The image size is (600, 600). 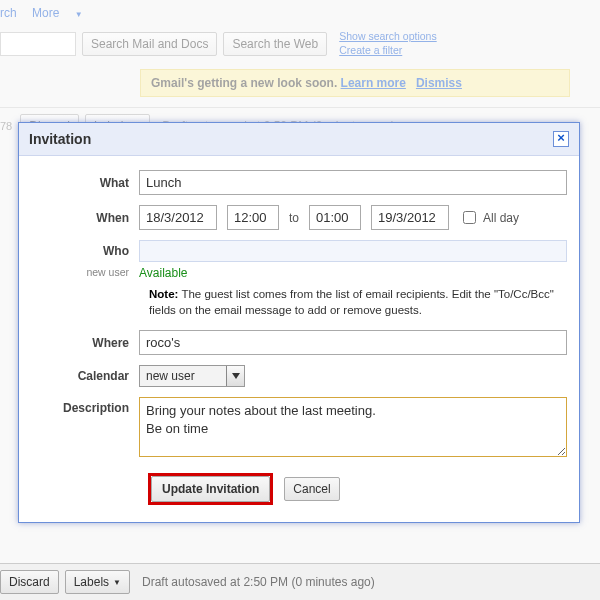 I want to click on label-what: What, so click(x=85, y=183).